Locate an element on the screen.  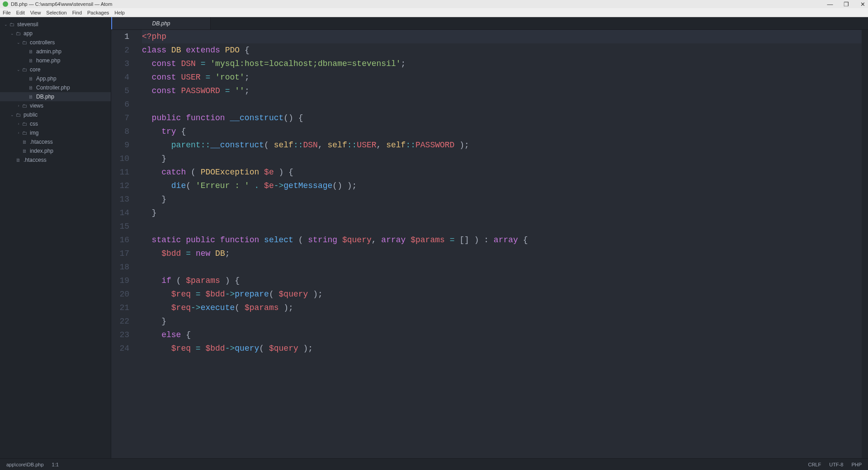
tree-folder-public: ⌄🗀public is located at coordinates (55, 115).